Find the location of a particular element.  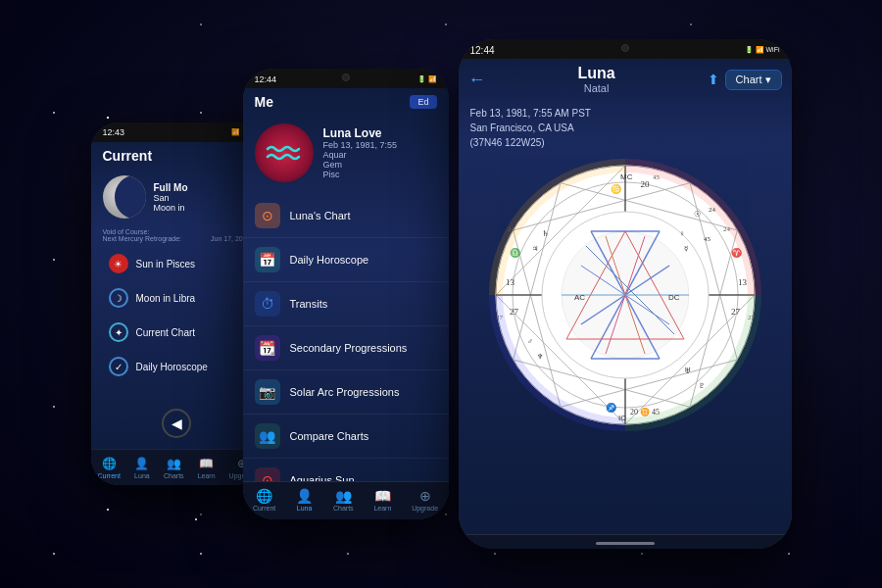

bnav-luna: 👤 Luna is located at coordinates (304, 500).